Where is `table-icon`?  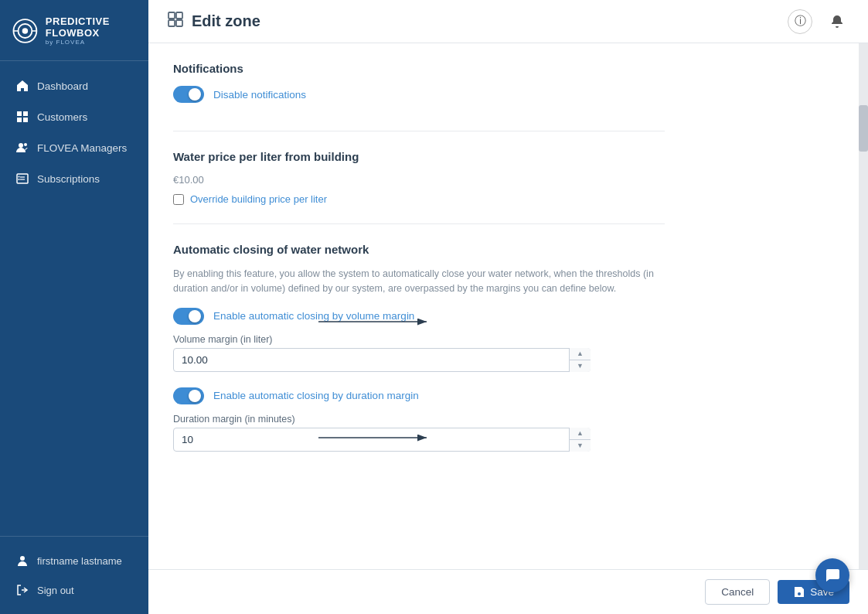
table-icon is located at coordinates (22, 117).